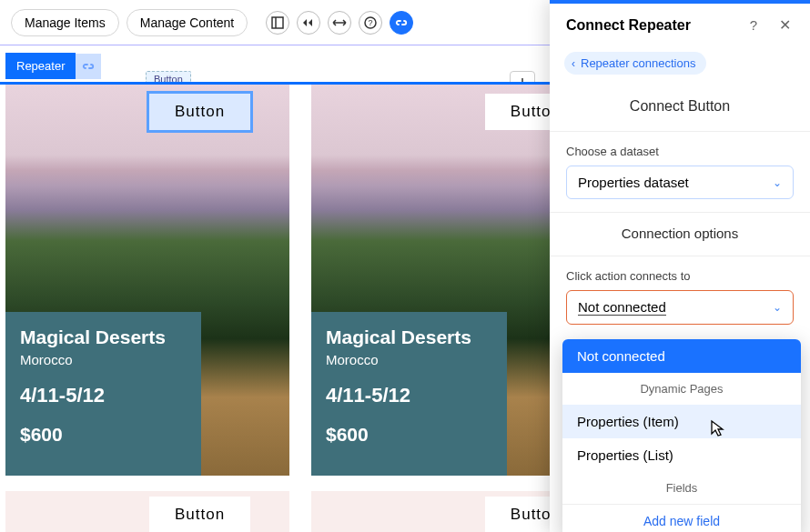 The width and height of the screenshot is (810, 532). Describe the element at coordinates (682, 356) in the screenshot. I see `dropdown-option-not-connected: Not connected` at that location.